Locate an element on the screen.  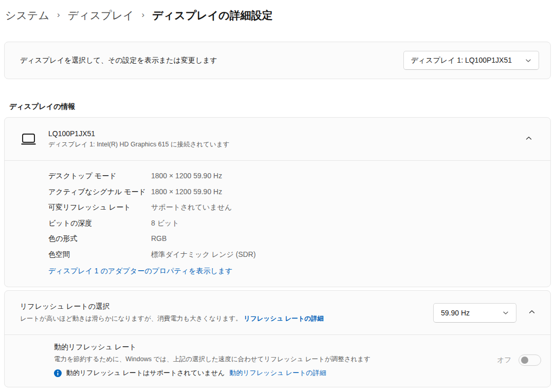
adapter-properties-link: ディスプレイ 1 のアダプターのプロパティを表示します is located at coordinates (140, 271).